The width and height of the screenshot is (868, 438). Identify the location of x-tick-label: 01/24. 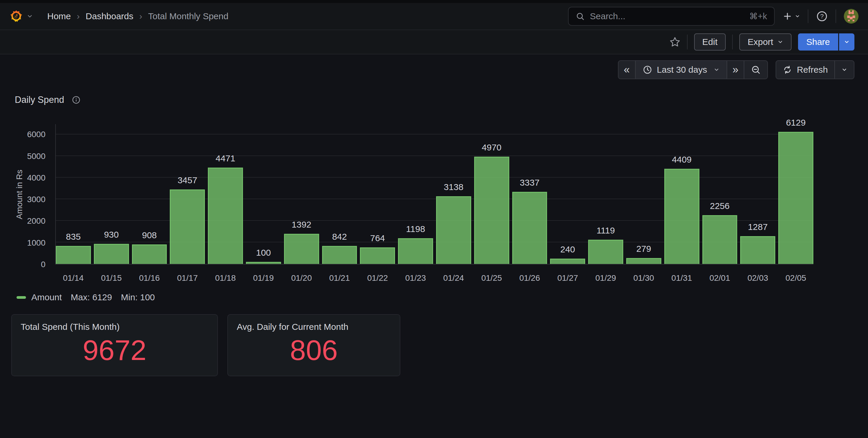
(454, 278).